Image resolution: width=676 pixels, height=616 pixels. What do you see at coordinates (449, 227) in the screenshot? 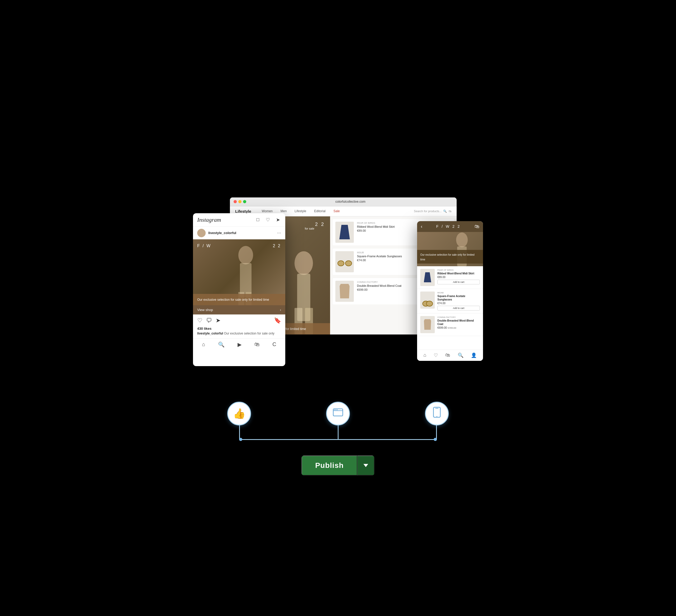
I see `mobile-fw-label: F / W 2 2` at bounding box center [449, 227].